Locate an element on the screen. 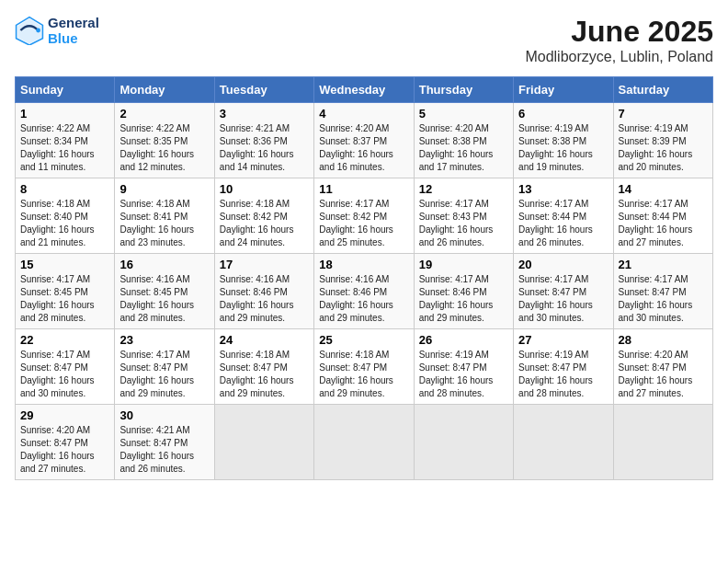  day-number: 17 is located at coordinates (265, 265).